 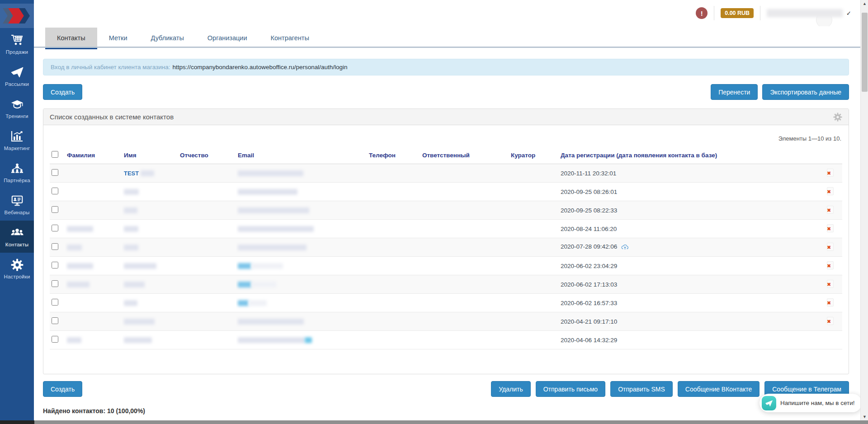 What do you see at coordinates (446, 285) in the screenshot?
I see `table-row: 2020-06-02 17:13:03` at bounding box center [446, 285].